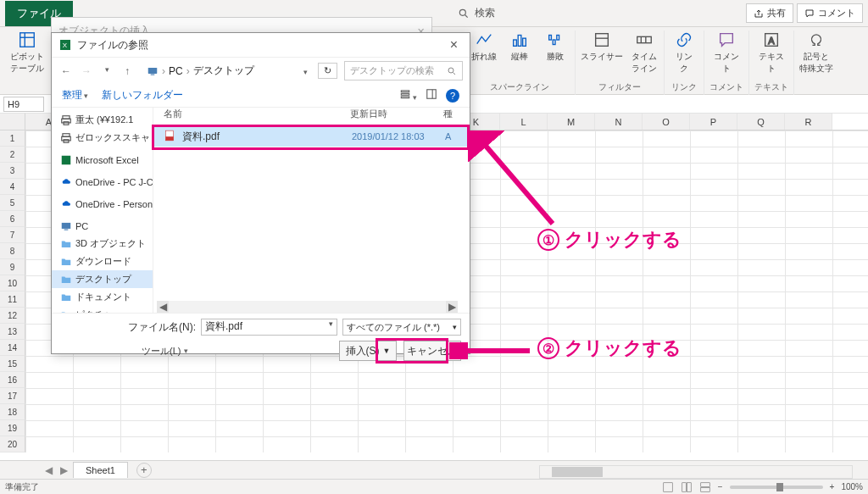  I want to click on share-button: 共有, so click(770, 14).